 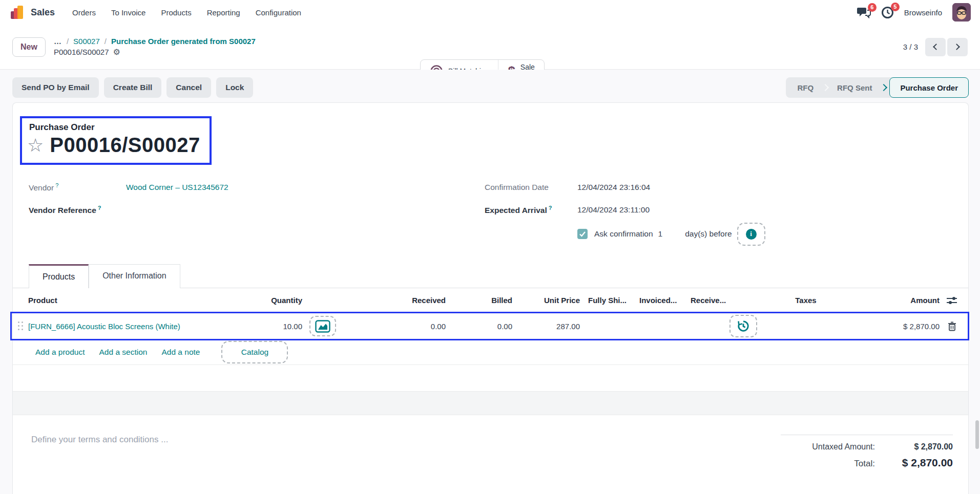 What do you see at coordinates (895, 7) in the screenshot?
I see `activities-badge: 5` at bounding box center [895, 7].